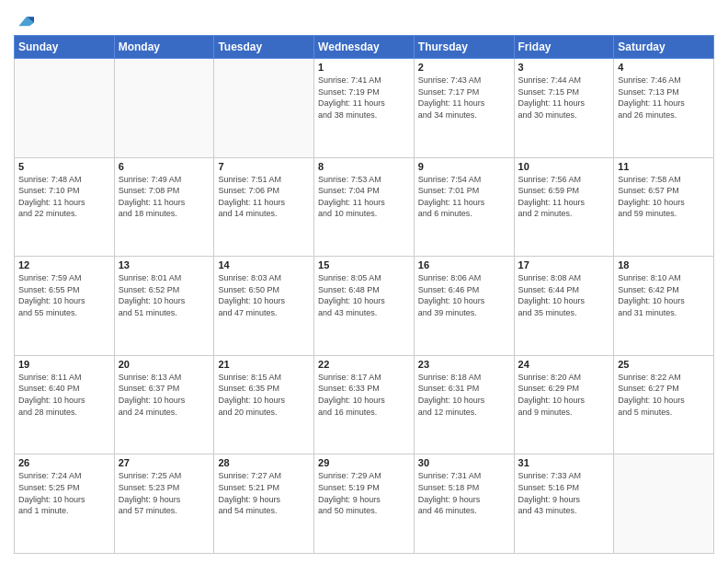 The image size is (728, 563). What do you see at coordinates (165, 295) in the screenshot?
I see `day-info: Sunrise: 8:01 AM Sunset: 6:52 PM Dayligh…` at bounding box center [165, 295].